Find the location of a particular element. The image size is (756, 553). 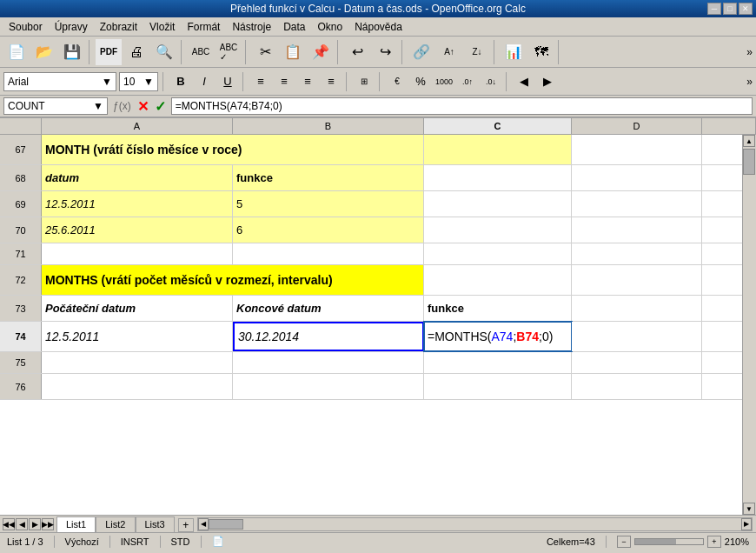

new-button: 📄 is located at coordinates (17, 52).